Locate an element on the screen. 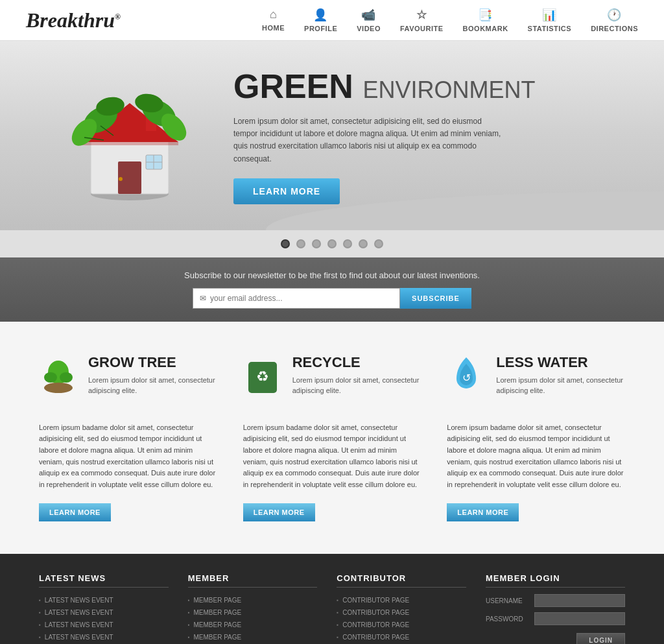  features-buttons-grid: LEARN MORE LEARN MORE LEARN MORE is located at coordinates (332, 512).